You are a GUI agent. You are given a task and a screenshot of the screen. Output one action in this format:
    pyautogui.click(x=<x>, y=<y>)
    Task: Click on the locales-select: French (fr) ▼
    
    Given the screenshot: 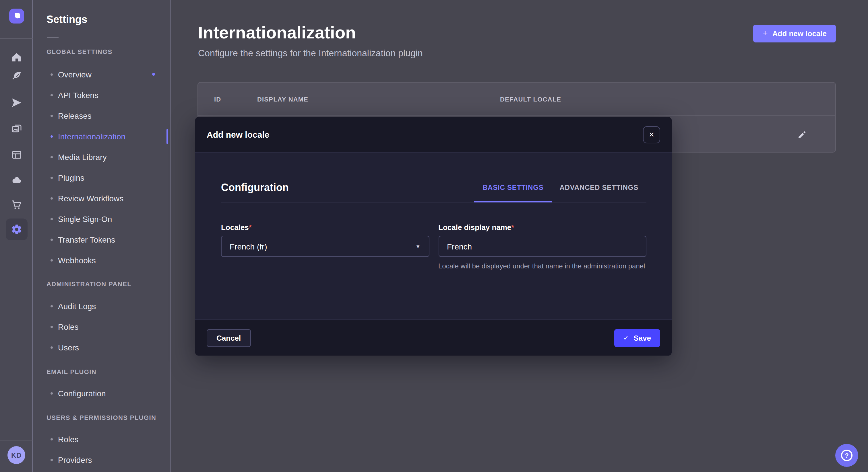 What is the action you would take?
    pyautogui.click(x=325, y=246)
    